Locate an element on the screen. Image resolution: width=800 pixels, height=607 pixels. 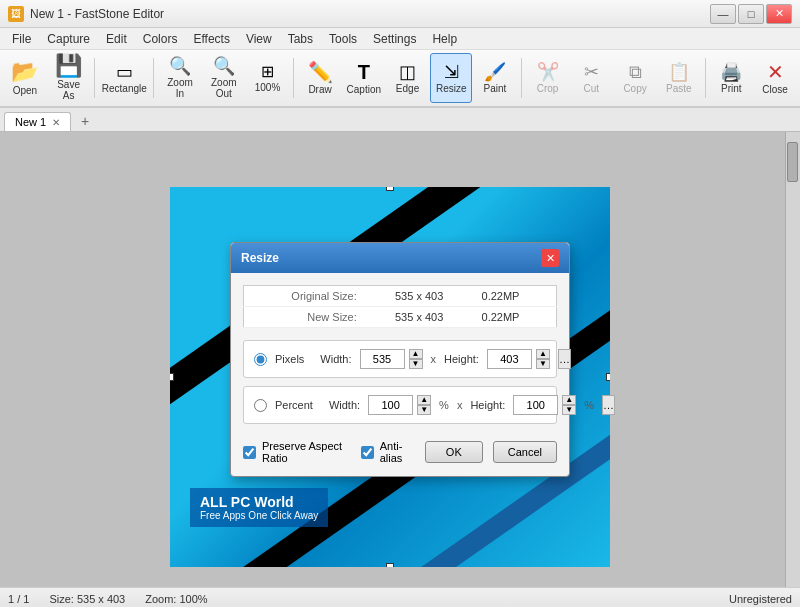
pct-percent-label: % is located at coordinates (444, 405).